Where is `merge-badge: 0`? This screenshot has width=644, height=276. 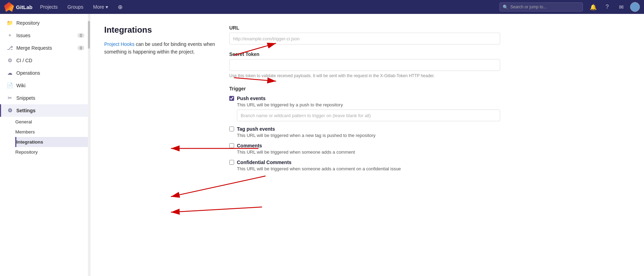
merge-badge: 0 is located at coordinates (81, 48).